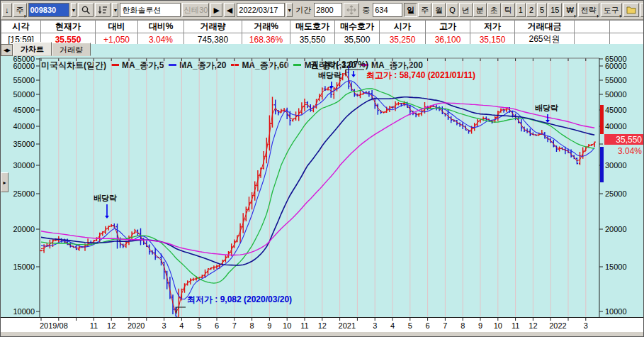 The height and width of the screenshot is (337, 644). What do you see at coordinates (521, 10) in the screenshot?
I see `interval-button-1: 1` at bounding box center [521, 10].